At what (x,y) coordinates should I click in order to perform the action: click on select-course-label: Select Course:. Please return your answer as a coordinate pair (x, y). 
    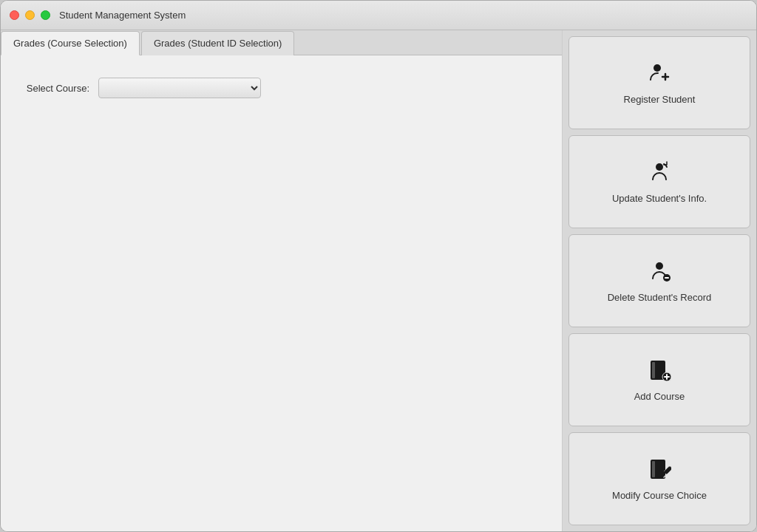
    Looking at the image, I should click on (52, 89).